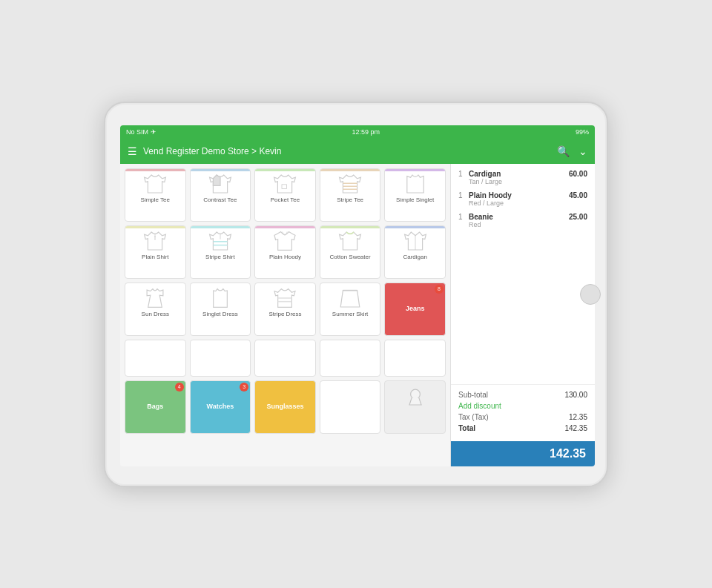 The width and height of the screenshot is (712, 588). I want to click on tile-label-singlet-dress: Singlet Dress, so click(220, 314).